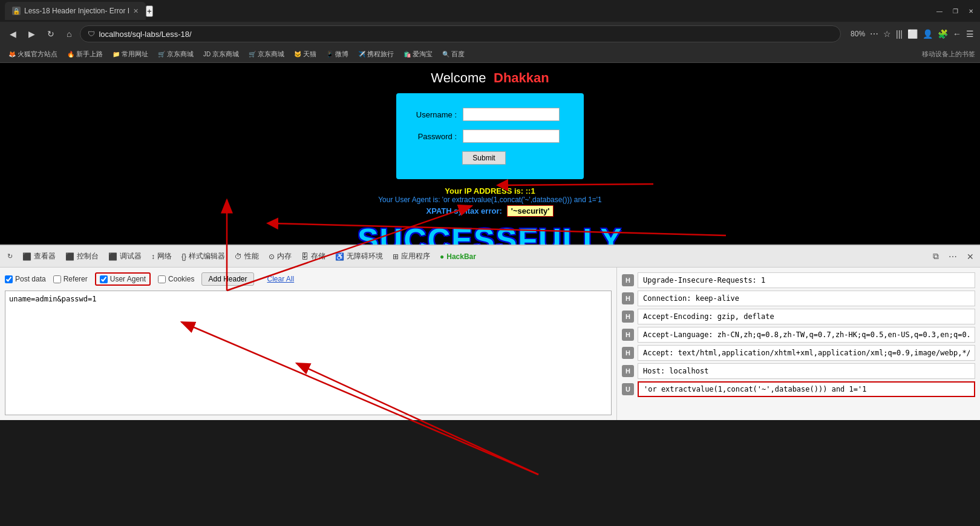 This screenshot has height=526, width=980. I want to click on address-bar: 🛡 localhost/sql-labs/Less-18/, so click(460, 34).